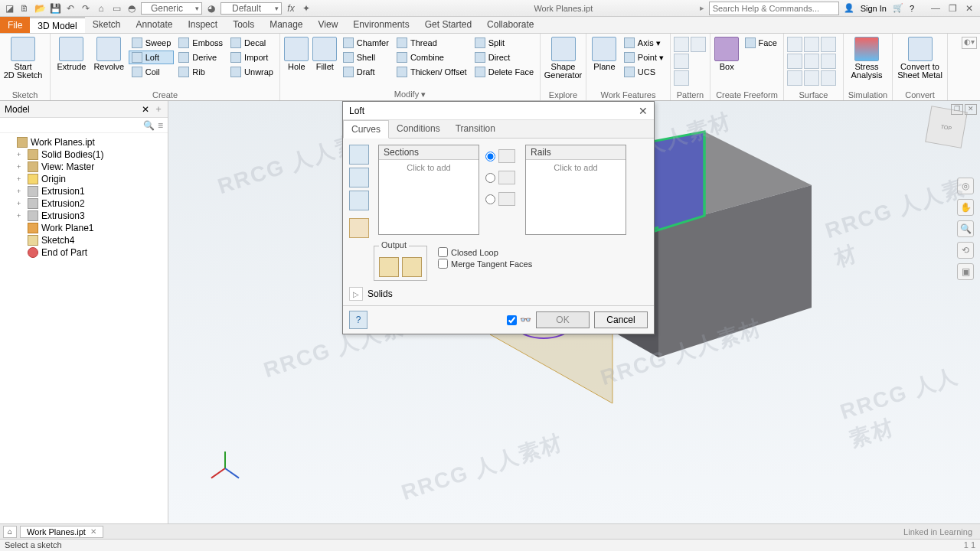  What do you see at coordinates (358, 320) in the screenshot?
I see `dialog-help-icon: ?` at bounding box center [358, 320].